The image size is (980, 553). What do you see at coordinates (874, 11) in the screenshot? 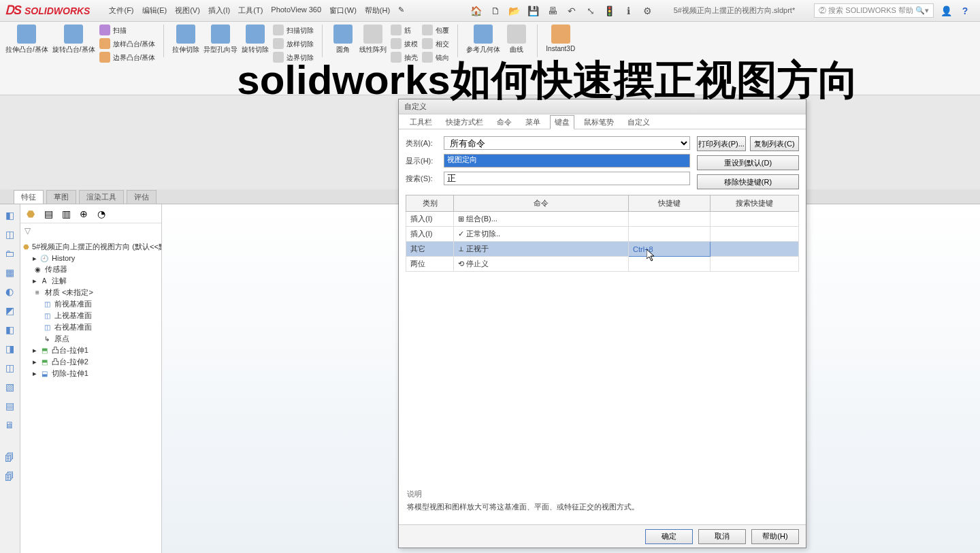
I see `help-search: ② 搜索 SOLIDWORKS 帮助 🔍▾` at bounding box center [874, 11].